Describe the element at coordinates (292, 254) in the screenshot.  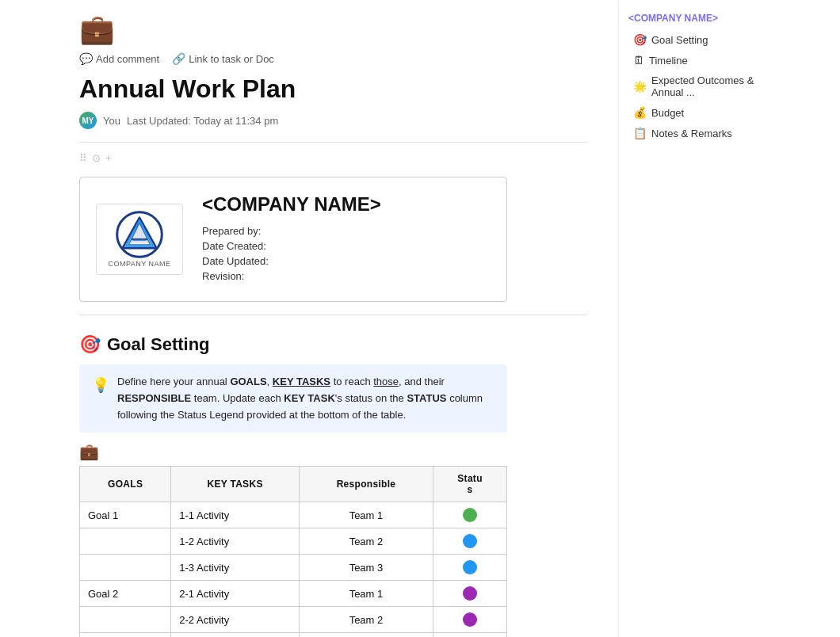
I see `company-fields: Prepared by: Date Created: Date Updated:…` at that location.